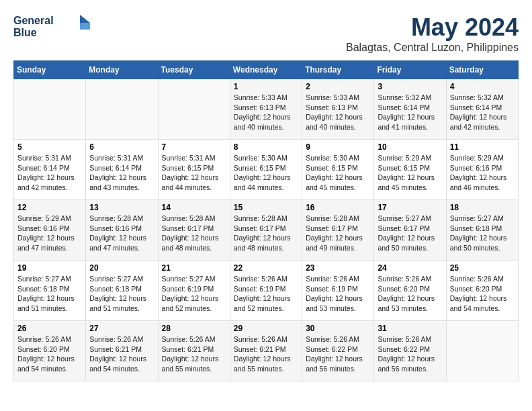 This screenshot has height=411, width=532. Describe the element at coordinates (339, 170) in the screenshot. I see `calendar-cell: 9Sunrise: 5:30 AMSunset: 6:15 PMDaylight…` at that location.